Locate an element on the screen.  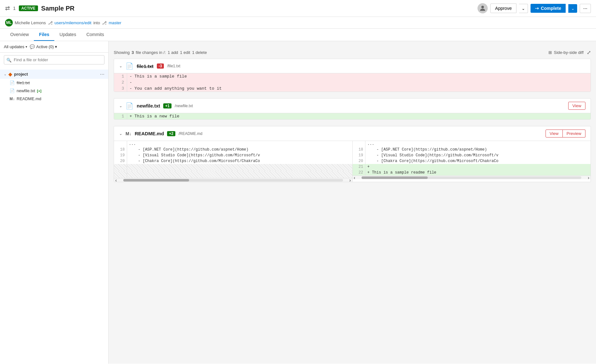
sub-header: ML Michelle Lemons ⎇ users/milemons/edit… is located at coordinates (298, 23).